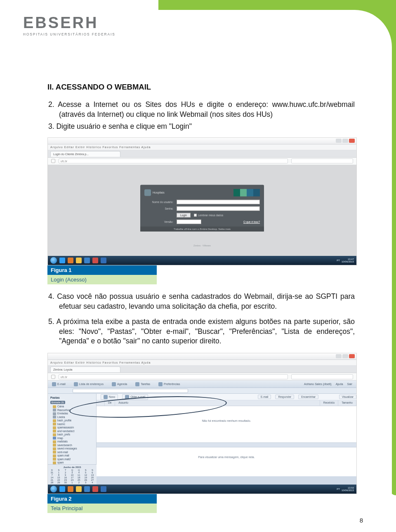  I want to click on label-password: Senha:, so click(159, 209).